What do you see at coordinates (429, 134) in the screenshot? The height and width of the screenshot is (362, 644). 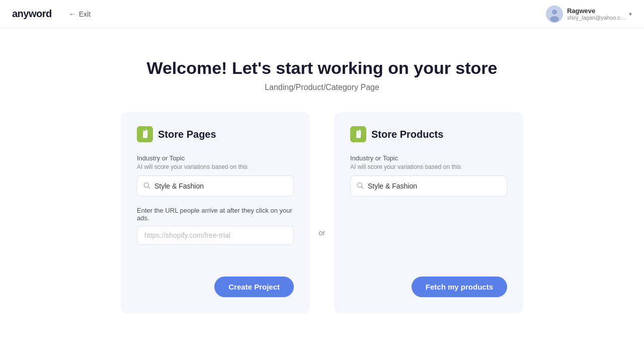 I see `store-products-card-header: Store Products` at bounding box center [429, 134].